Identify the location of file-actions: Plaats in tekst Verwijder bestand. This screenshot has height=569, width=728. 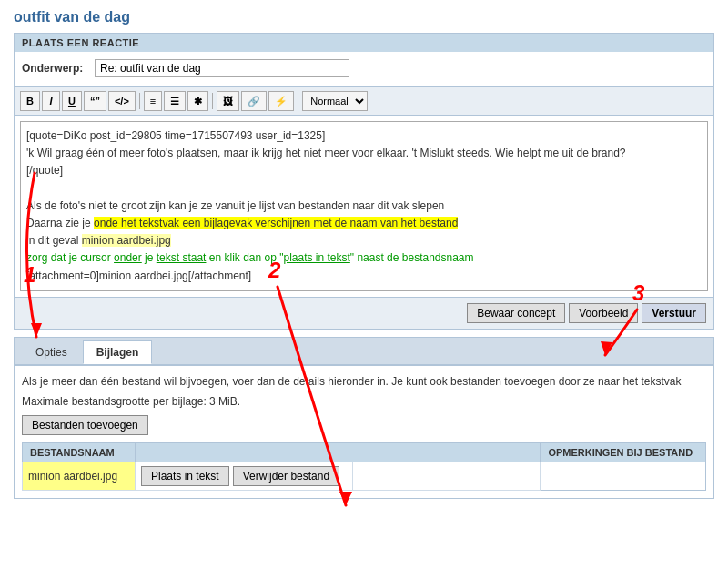
(244, 476).